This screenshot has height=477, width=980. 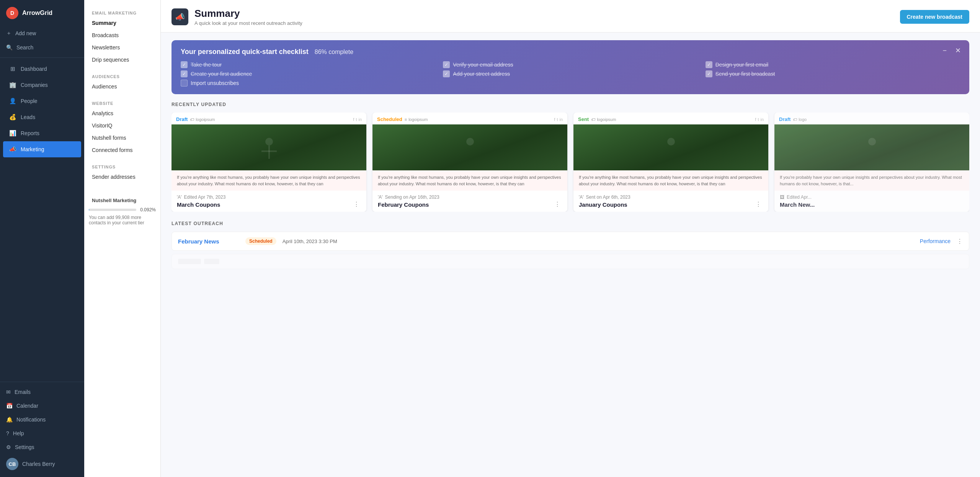 What do you see at coordinates (605, 201) in the screenshot?
I see `card-meta: 'A' Sent on Apr 6th, 2023 January Coupon…` at bounding box center [605, 201].